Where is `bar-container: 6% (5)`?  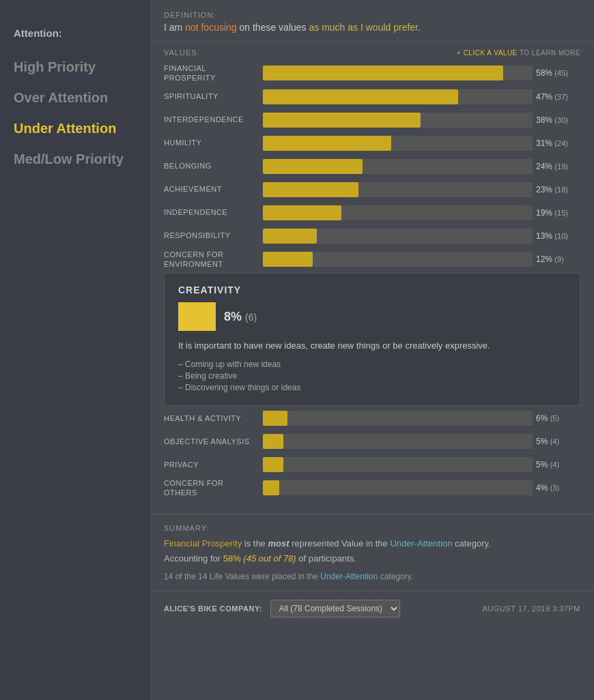
bar-container: 6% (5) is located at coordinates (397, 418).